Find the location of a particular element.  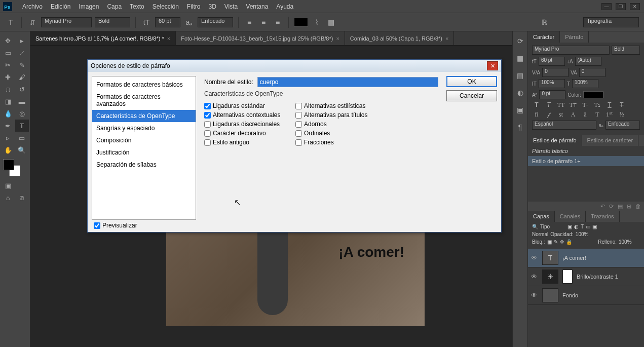

font-family-select: Myriad Pro is located at coordinates (66, 22).